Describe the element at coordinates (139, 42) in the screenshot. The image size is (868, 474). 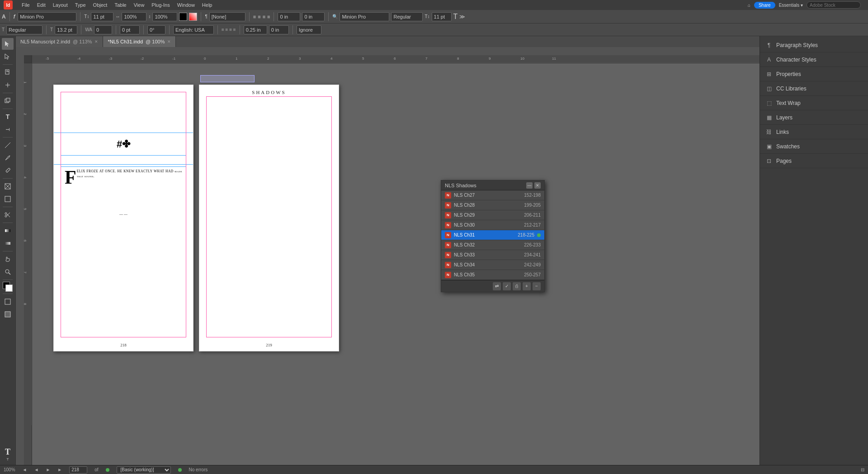
I see `tab-ch31: *NL5 Ch31.indd @ 100% ✕` at that location.